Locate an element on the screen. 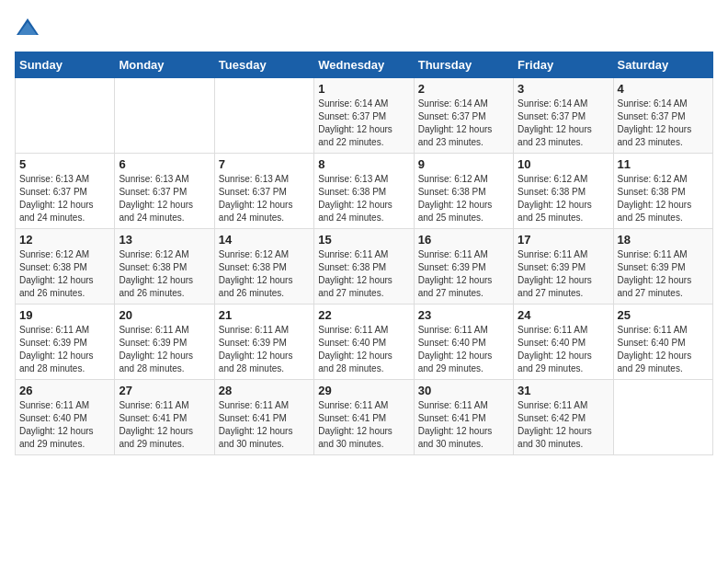 The image size is (728, 563). calendar-cell: 11Sunrise: 6:12 AM Sunset: 6:38 PM Dayli… is located at coordinates (663, 191).